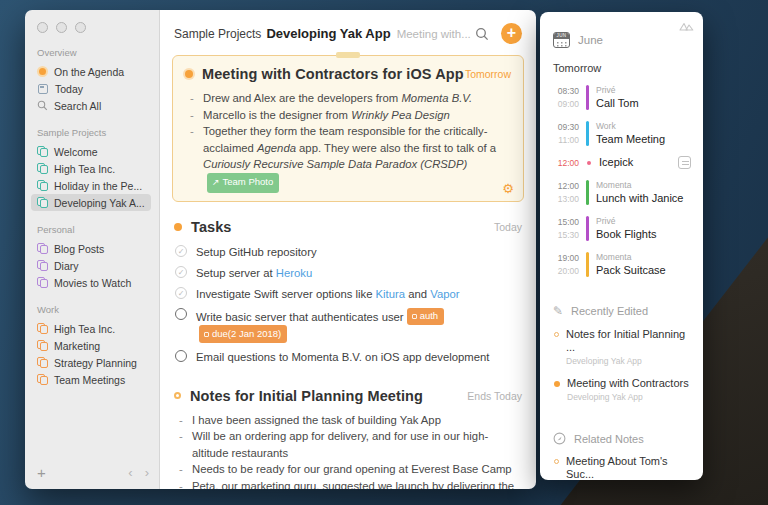 Image resolution: width=768 pixels, height=505 pixels. What do you see at coordinates (623, 40) in the screenshot?
I see `calendar-month-row: JUN June` at bounding box center [623, 40].